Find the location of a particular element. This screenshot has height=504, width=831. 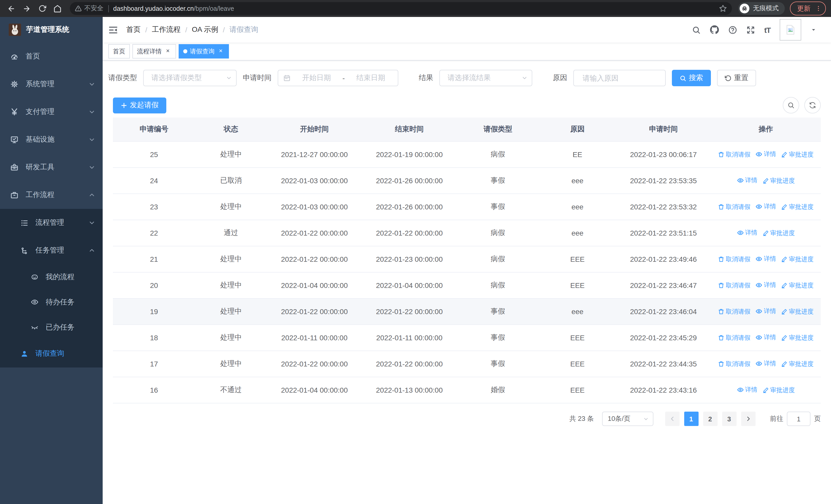

next-page-button is located at coordinates (748, 419).